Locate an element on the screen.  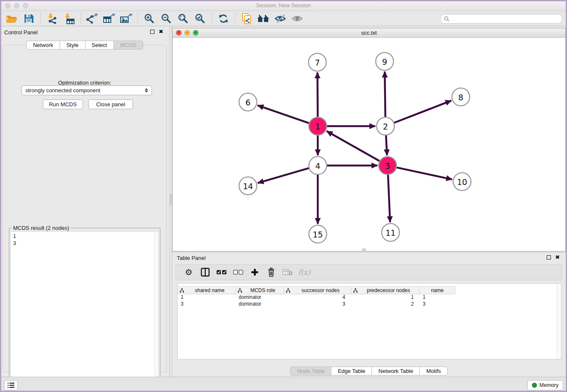
control-panel-close-icon: ✖ is located at coordinates (161, 32).